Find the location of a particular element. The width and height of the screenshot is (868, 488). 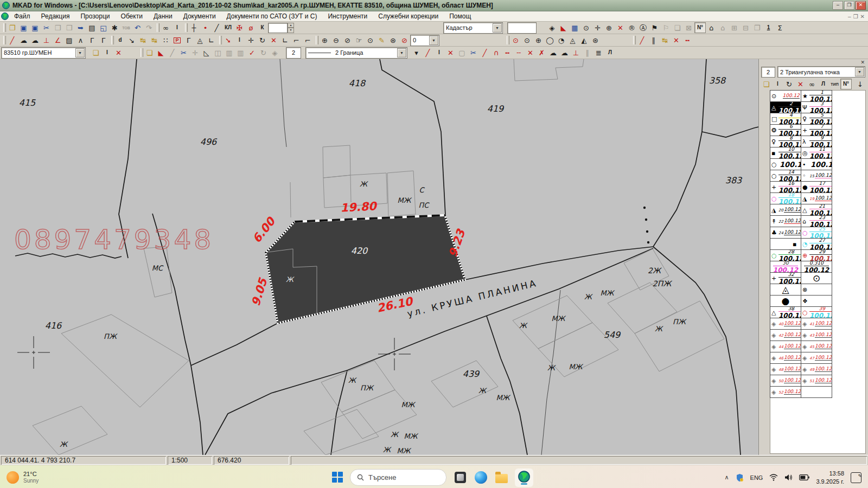

delete-symbol-icon-button: ✕ is located at coordinates (801, 84).